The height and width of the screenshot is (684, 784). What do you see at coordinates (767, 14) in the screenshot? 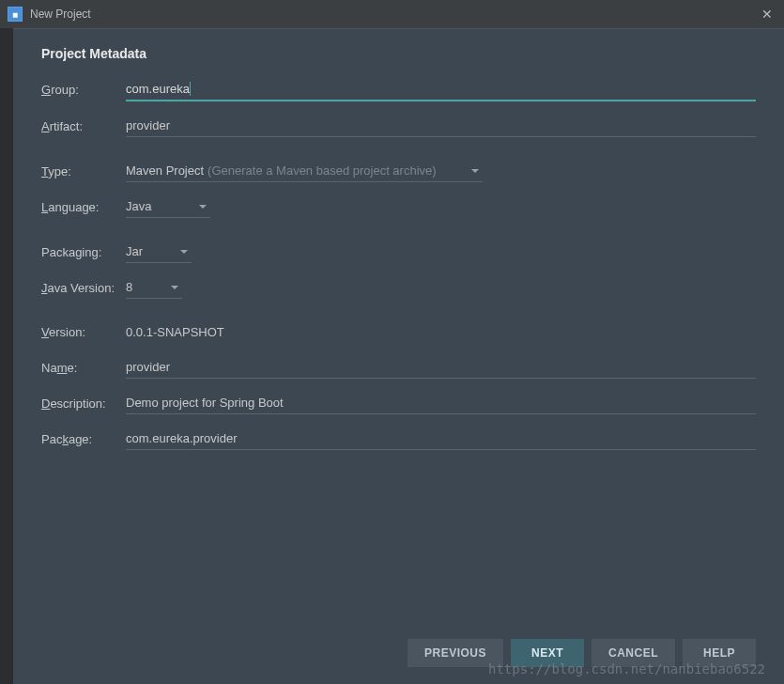
I see `close-icon: ✕` at bounding box center [767, 14].